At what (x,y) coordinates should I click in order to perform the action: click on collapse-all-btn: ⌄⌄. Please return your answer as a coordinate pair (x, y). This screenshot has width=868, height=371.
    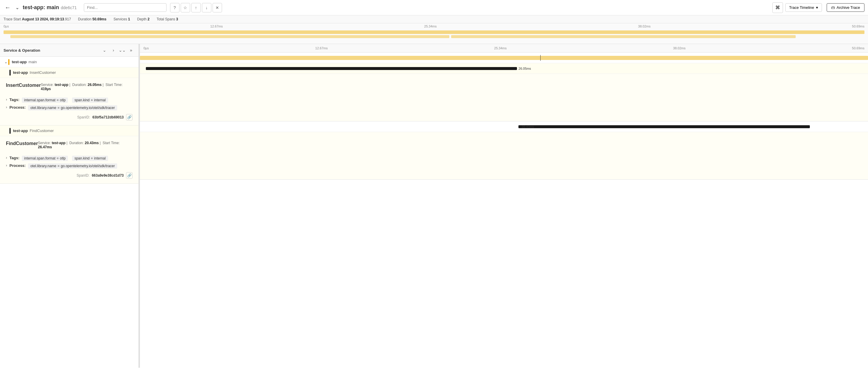
    Looking at the image, I should click on (122, 50).